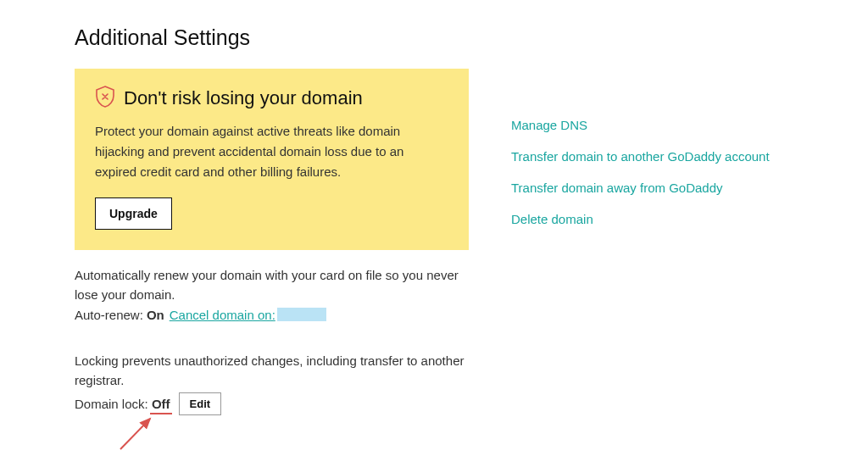 Image resolution: width=868 pixels, height=456 pixels. I want to click on delete-domain-link: Delete domain, so click(641, 219).